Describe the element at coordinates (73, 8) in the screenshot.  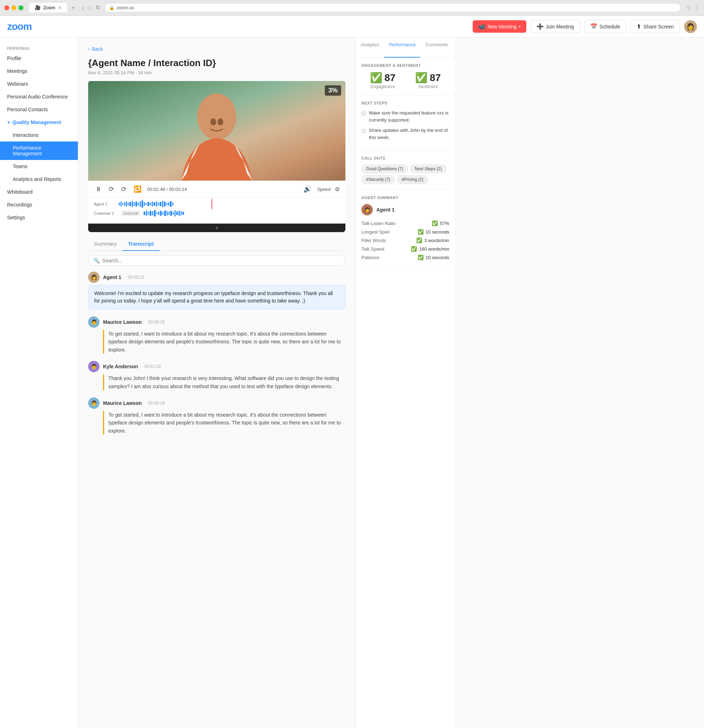
I see `new-tab-button: +` at that location.